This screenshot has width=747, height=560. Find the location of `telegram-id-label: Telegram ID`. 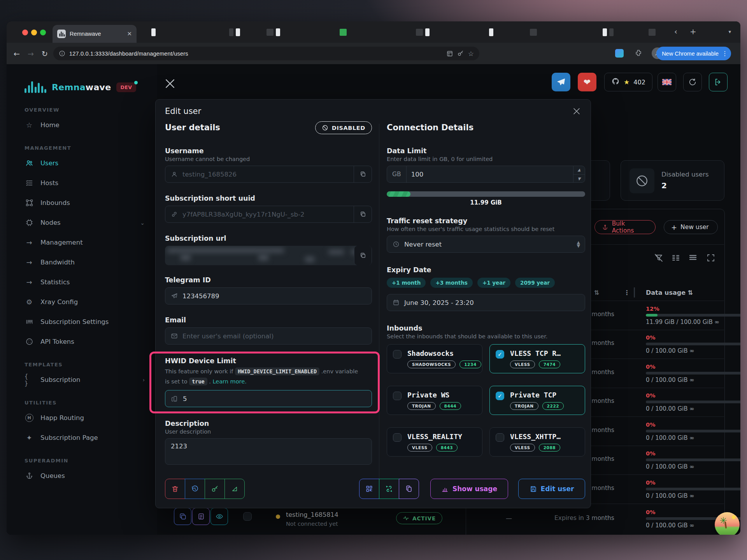

telegram-id-label: Telegram ID is located at coordinates (268, 280).